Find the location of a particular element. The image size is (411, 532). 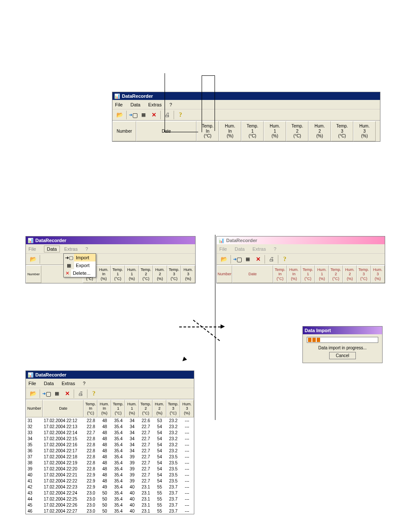

table-row: 3417.02.2004 22:1522.84835.43422.75423.2… is located at coordinates (110, 439).